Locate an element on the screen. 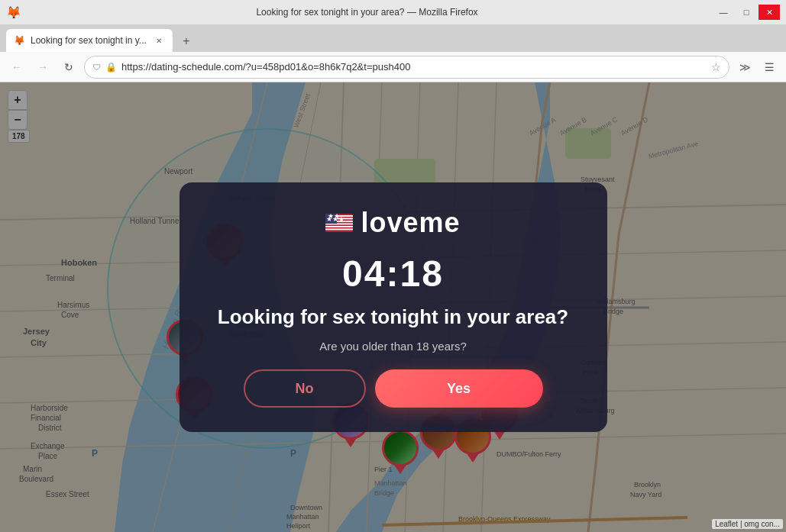 This screenshot has width=786, height=532. attribution-text: Leaflet | omg con... is located at coordinates (747, 524).